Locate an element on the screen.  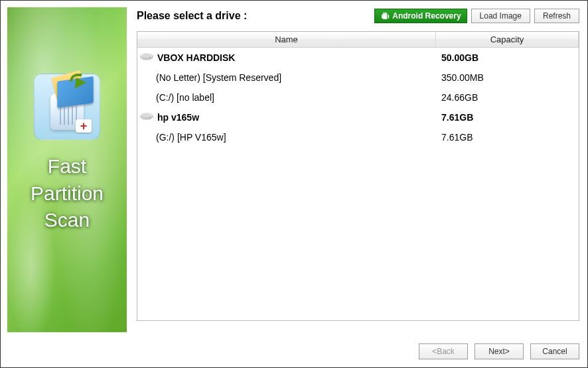
load-image-button: Load Image is located at coordinates (500, 16).